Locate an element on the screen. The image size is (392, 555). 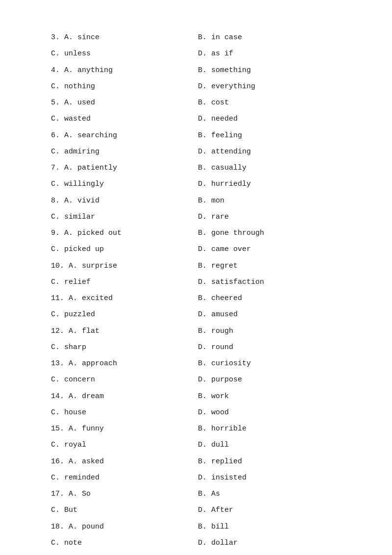
right-cell: B. casually is located at coordinates (270, 168).